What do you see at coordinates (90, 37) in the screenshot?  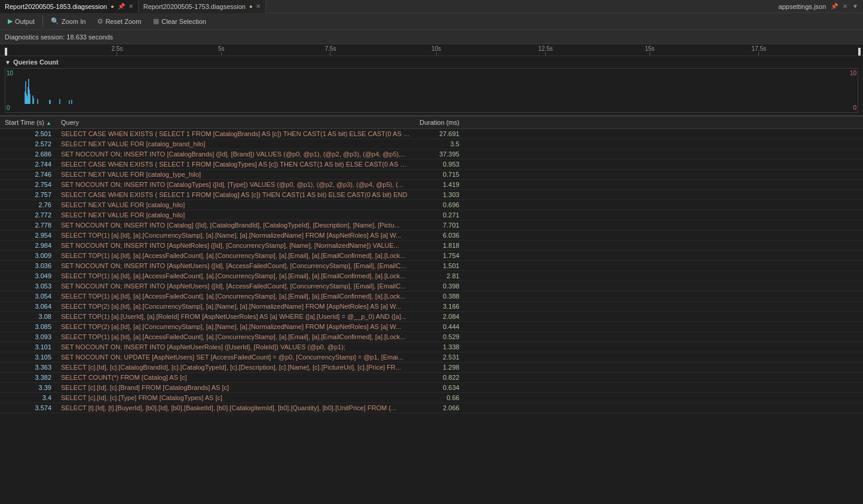 I see `status-value: 18.633 seconds` at bounding box center [90, 37].